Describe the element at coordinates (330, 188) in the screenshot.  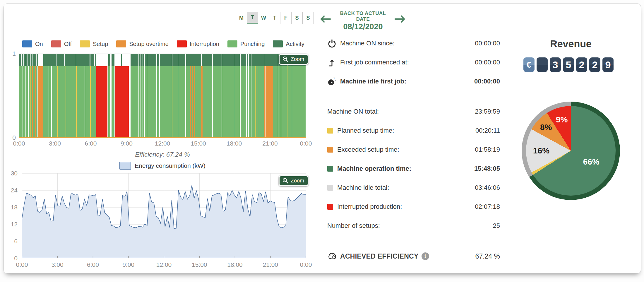
I see `stat-swatch-idle_gray` at that location.